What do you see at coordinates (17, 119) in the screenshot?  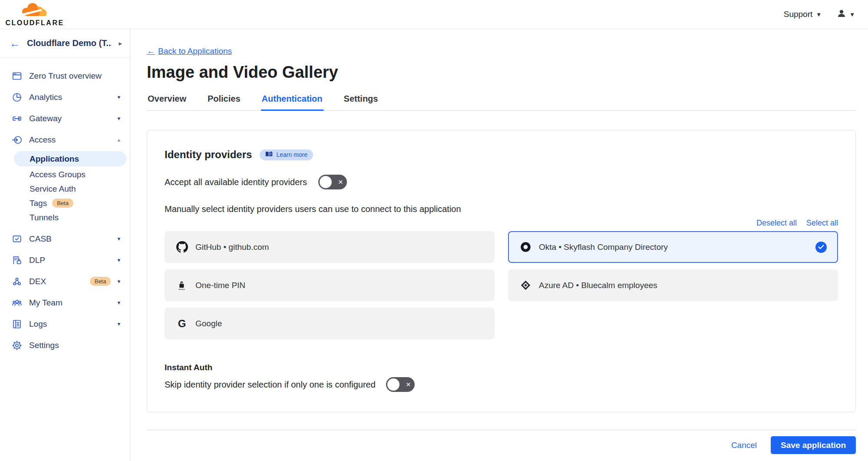 I see `gateway-icon` at bounding box center [17, 119].